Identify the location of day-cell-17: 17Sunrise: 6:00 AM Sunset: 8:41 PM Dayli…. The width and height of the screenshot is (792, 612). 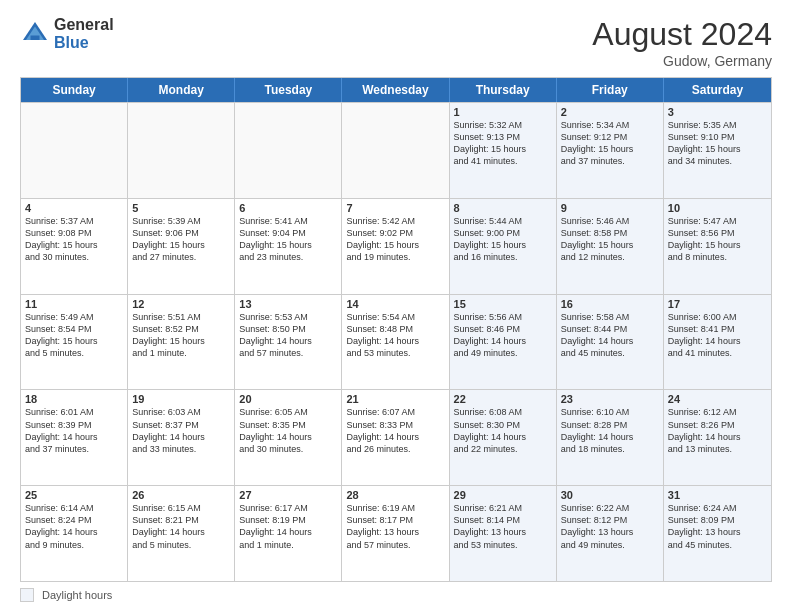
(718, 342).